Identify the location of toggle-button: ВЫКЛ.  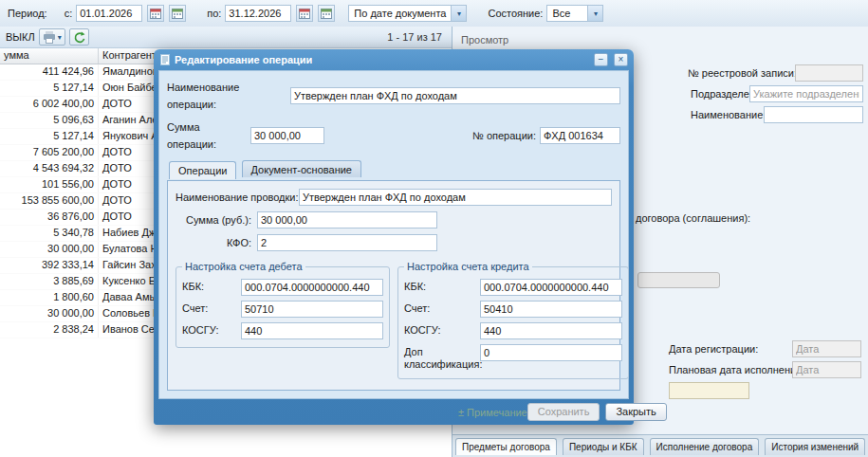
(21, 37).